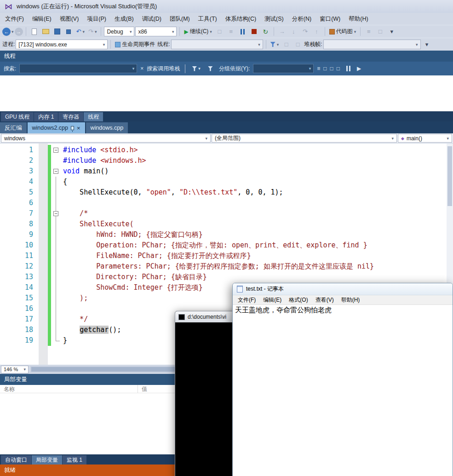 Image resolution: width=453 pixels, height=476 pixels. What do you see at coordinates (427, 45) in the screenshot?
I see `toolbar-overflow-button: ▾` at bounding box center [427, 45].